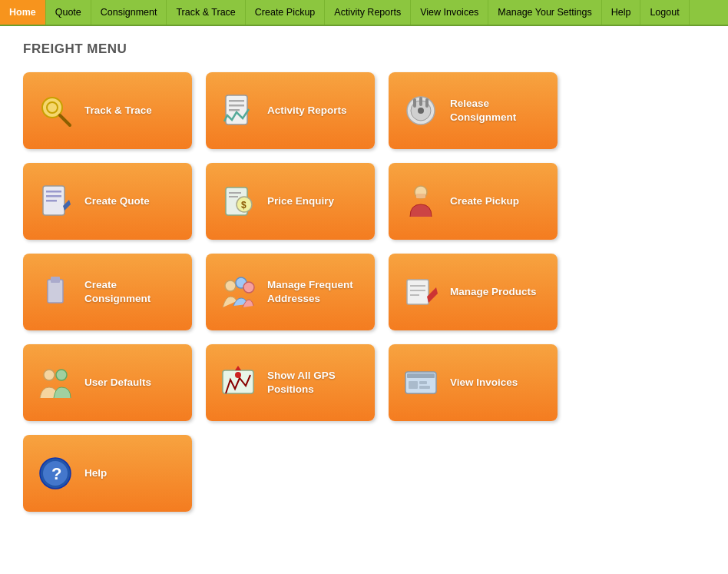  What do you see at coordinates (290, 383) in the screenshot?
I see `tile-show-gps: Show All GPS Positions` at bounding box center [290, 383].